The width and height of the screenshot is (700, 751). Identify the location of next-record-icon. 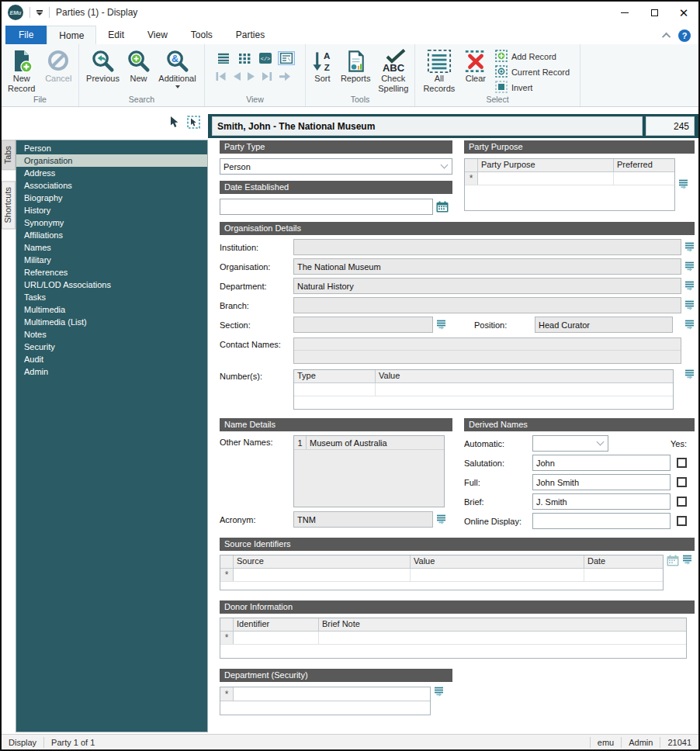
(251, 78).